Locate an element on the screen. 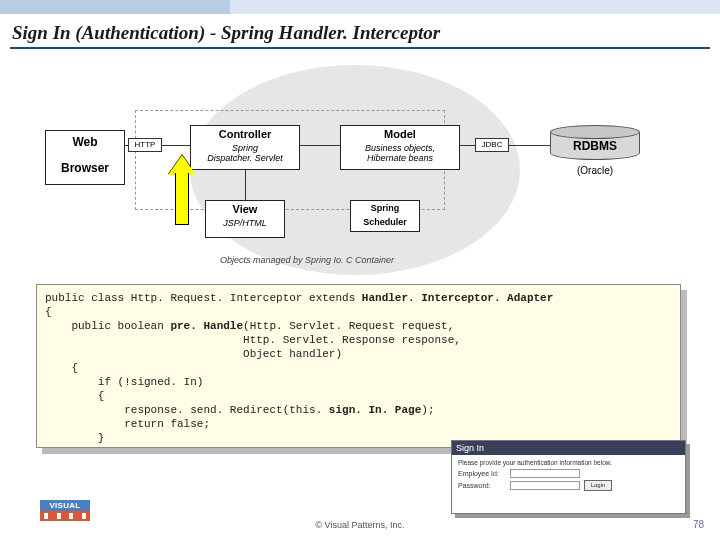  employee-id-label: Employee Id: is located at coordinates (482, 474).